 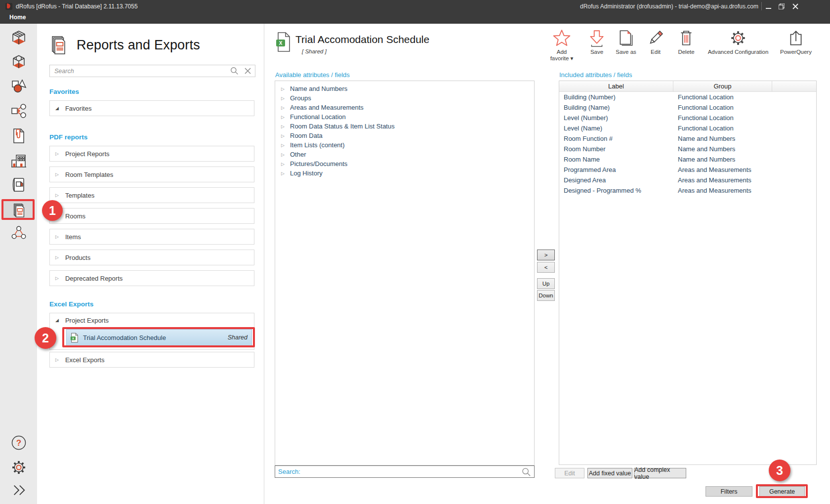 What do you see at coordinates (405, 126) in the screenshot?
I see `tree-item-room-data-status: Room Data Status & Item List Status` at bounding box center [405, 126].